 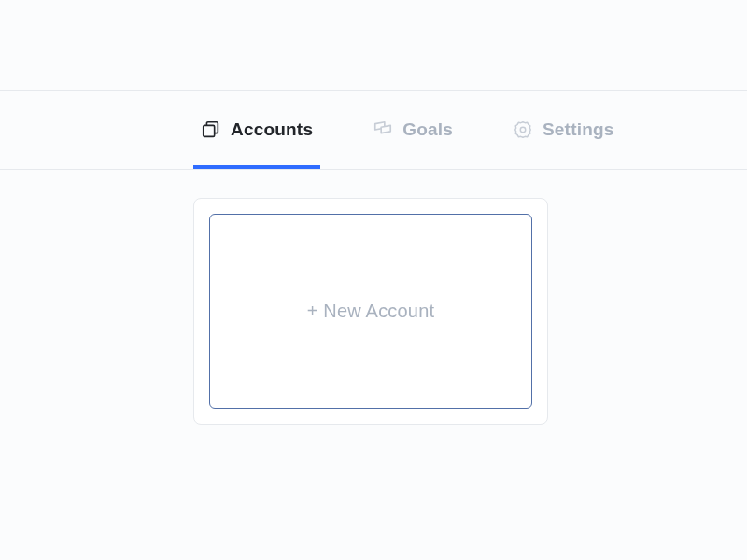 What do you see at coordinates (428, 130) in the screenshot?
I see `tab-goals-label: Goals` at bounding box center [428, 130].